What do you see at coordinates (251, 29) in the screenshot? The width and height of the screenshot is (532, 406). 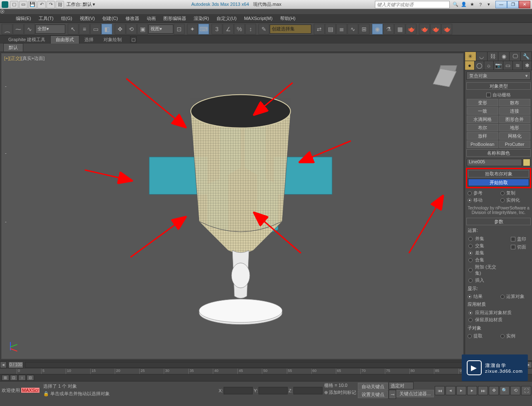 I see `spinner-snap-icon: ↕` at bounding box center [251, 29].